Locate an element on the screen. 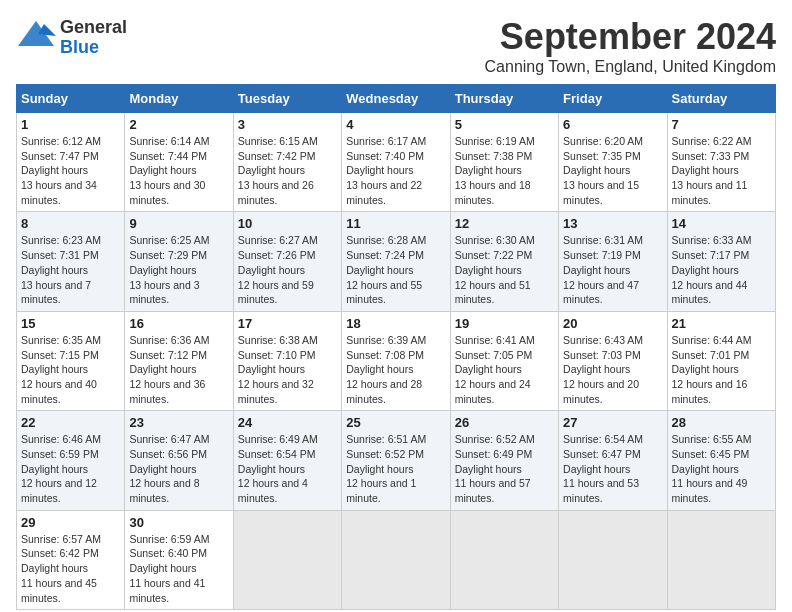 The width and height of the screenshot is (792, 612). day-number: 9 is located at coordinates (178, 224).